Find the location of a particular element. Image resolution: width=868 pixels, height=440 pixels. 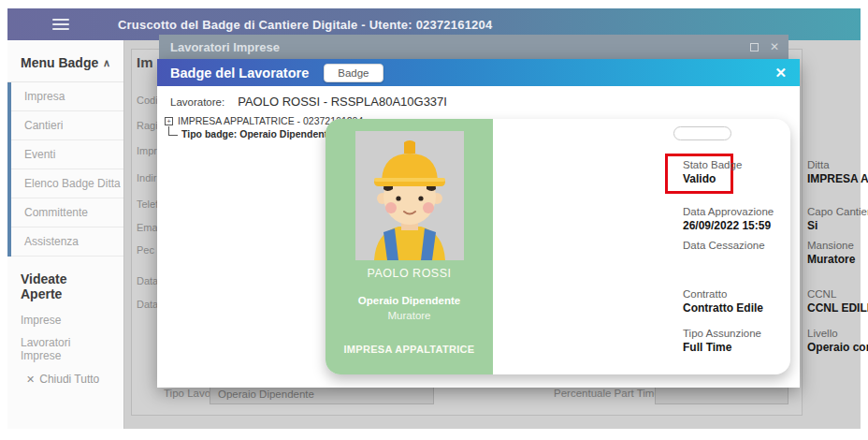

modal-title: Badge del Lavoratore is located at coordinates (239, 73).